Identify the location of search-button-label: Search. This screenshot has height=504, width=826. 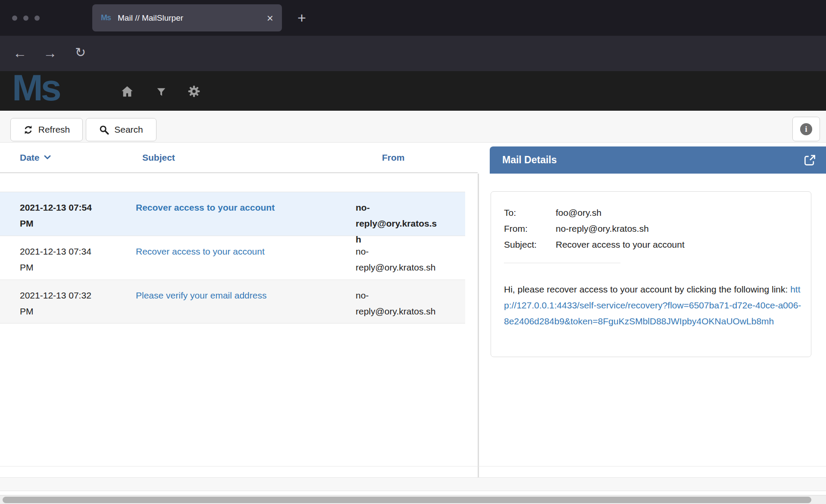
(128, 130).